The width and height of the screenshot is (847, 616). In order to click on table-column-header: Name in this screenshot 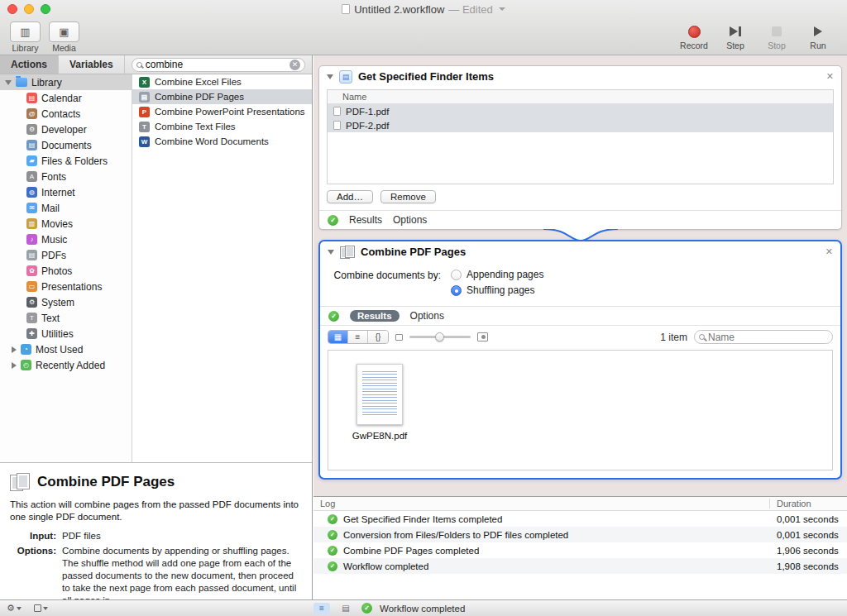, I will do `click(581, 98)`.